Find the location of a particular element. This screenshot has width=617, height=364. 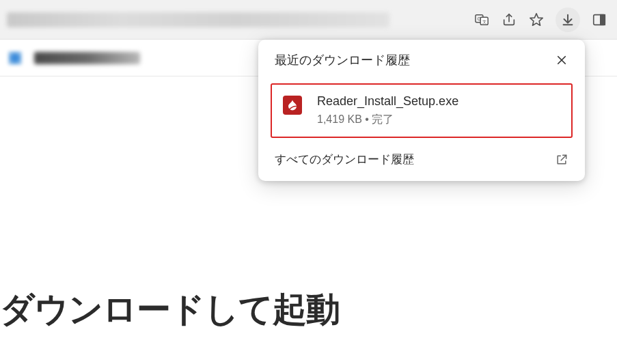

download-arrow-icon is located at coordinates (568, 20).